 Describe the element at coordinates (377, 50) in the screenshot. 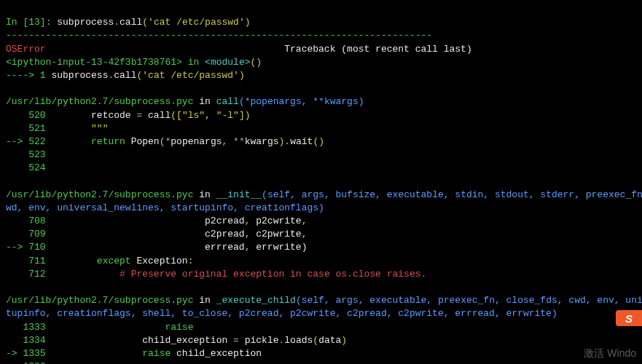

I see `traceback-header: Traceback (most recent call last)` at that location.